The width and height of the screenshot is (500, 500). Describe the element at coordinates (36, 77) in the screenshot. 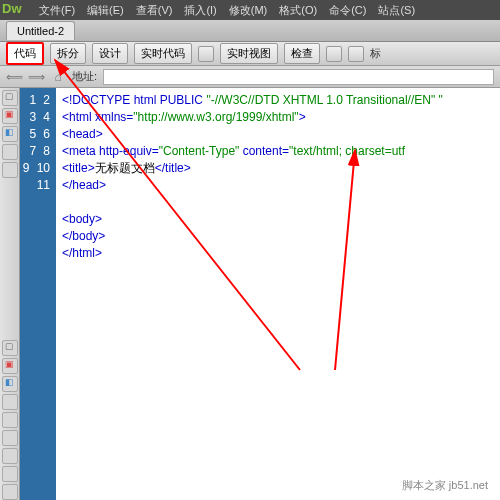

I see `nav-forward-icon: ⟹` at that location.